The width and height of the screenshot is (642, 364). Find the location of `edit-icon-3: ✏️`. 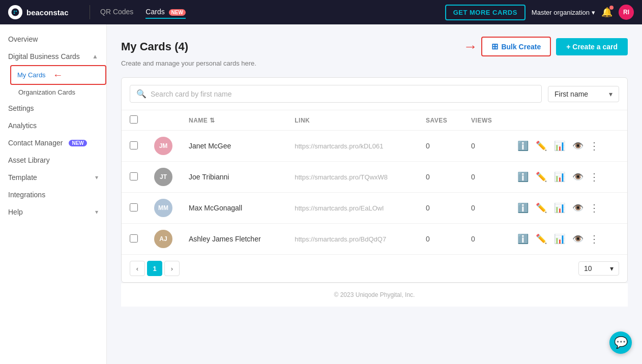

edit-icon-3: ✏️ is located at coordinates (541, 239).